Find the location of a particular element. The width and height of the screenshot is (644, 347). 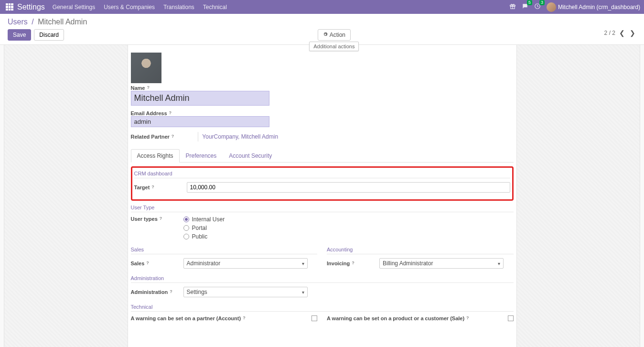

radio-label: Internal User is located at coordinates (208, 219).